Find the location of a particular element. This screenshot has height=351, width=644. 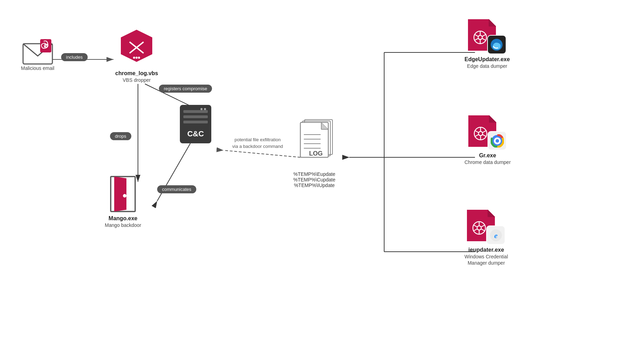

drops-label-wrap: drops is located at coordinates (121, 136).